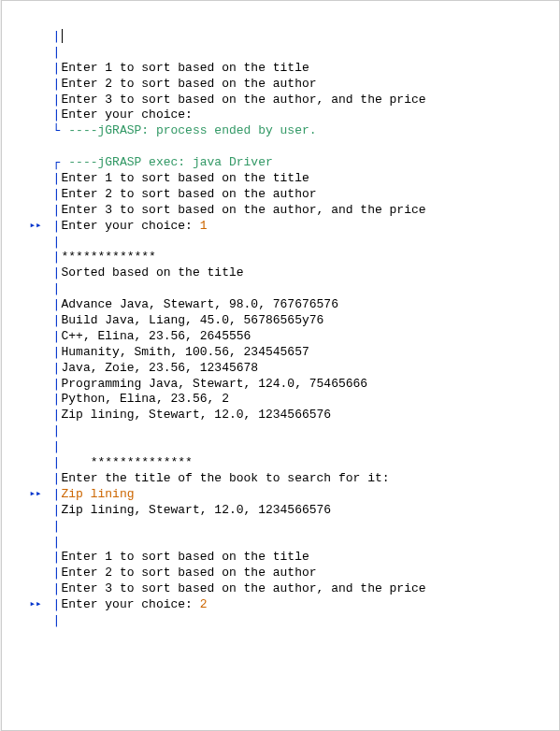 This screenshot has height=731, width=560. What do you see at coordinates (292, 385) in the screenshot?
I see `output-line: | Programming Java, Stewart, 124.0, 7546…` at bounding box center [292, 385].